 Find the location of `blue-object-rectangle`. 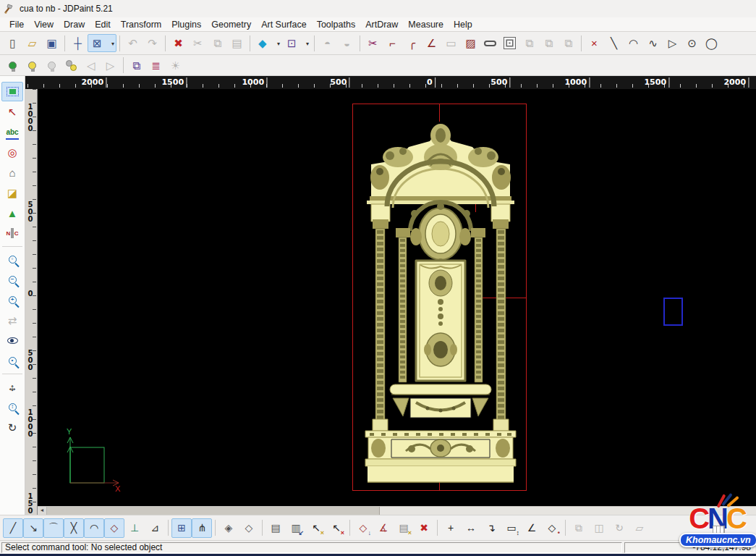

blue-object-rectangle is located at coordinates (673, 311).